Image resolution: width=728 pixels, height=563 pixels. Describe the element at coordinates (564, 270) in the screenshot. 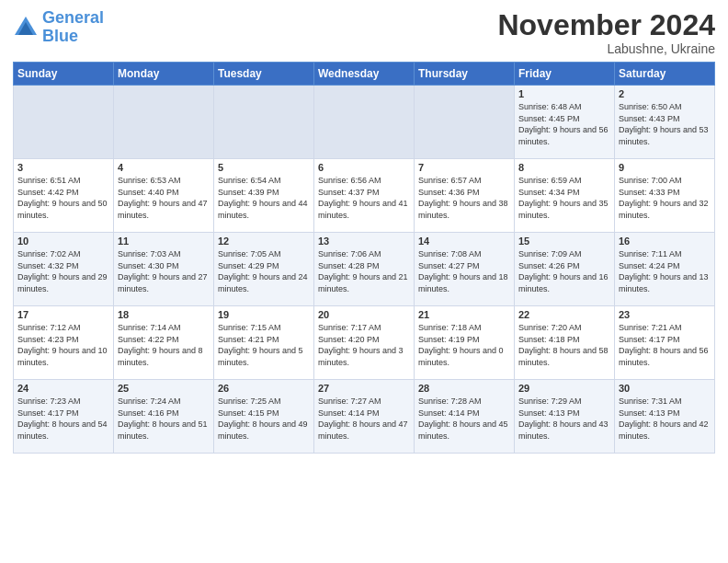

I see `calendar-cell: 15Sunrise: 7:09 AM Sunset: 4:26 PM Dayli…` at that location.